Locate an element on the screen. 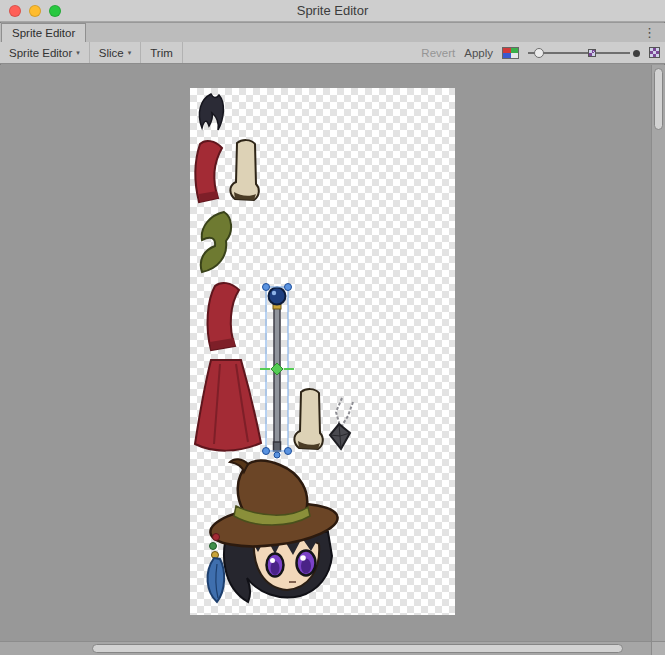 This screenshot has width=665, height=655. staff-orb-highlight is located at coordinates (274, 293).